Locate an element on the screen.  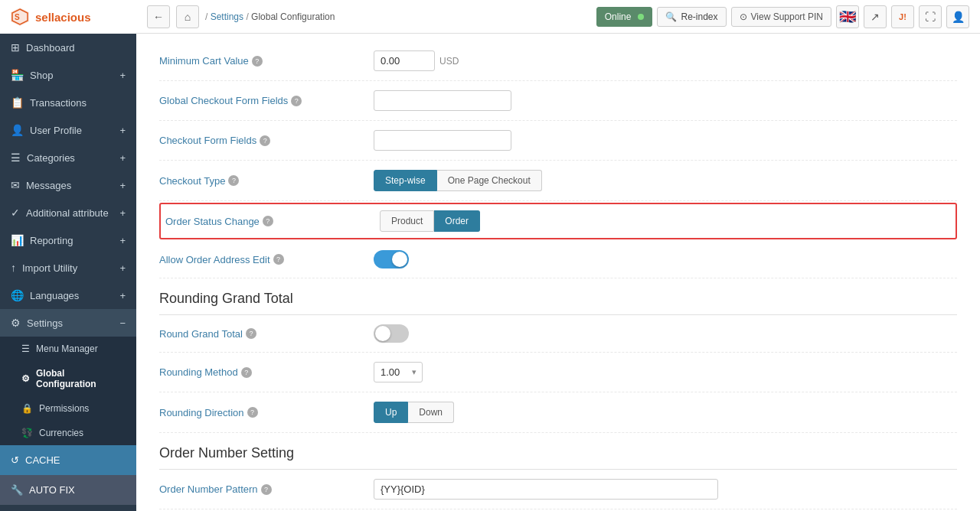
breadcrumb-current: Global Configuration is located at coordinates (292, 17).